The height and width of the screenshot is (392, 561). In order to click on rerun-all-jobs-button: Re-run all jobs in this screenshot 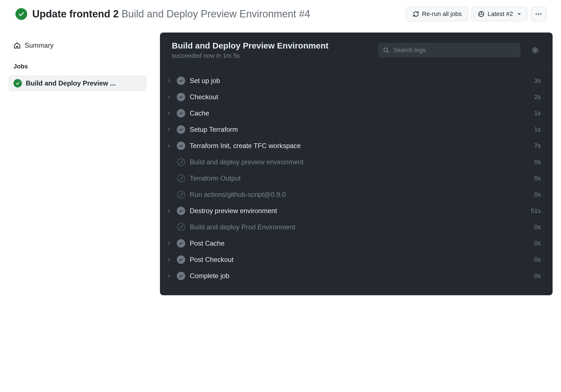, I will do `click(437, 14)`.